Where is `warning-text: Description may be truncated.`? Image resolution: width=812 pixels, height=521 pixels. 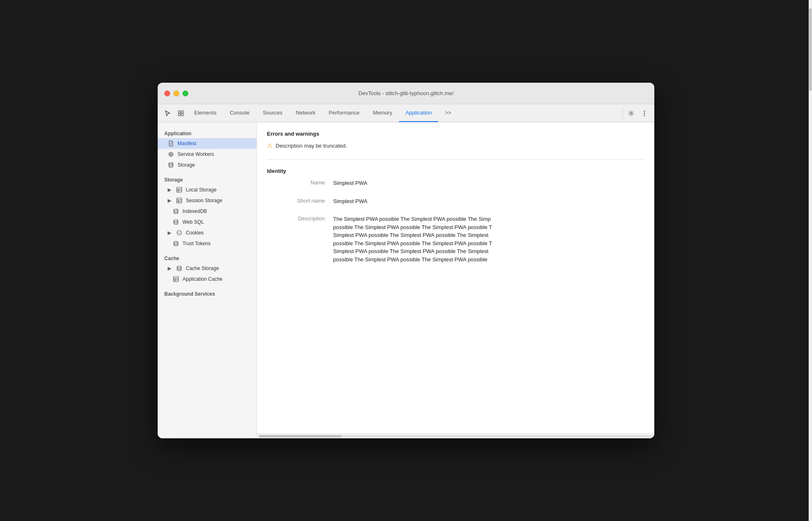 warning-text: Description may be truncated. is located at coordinates (311, 146).